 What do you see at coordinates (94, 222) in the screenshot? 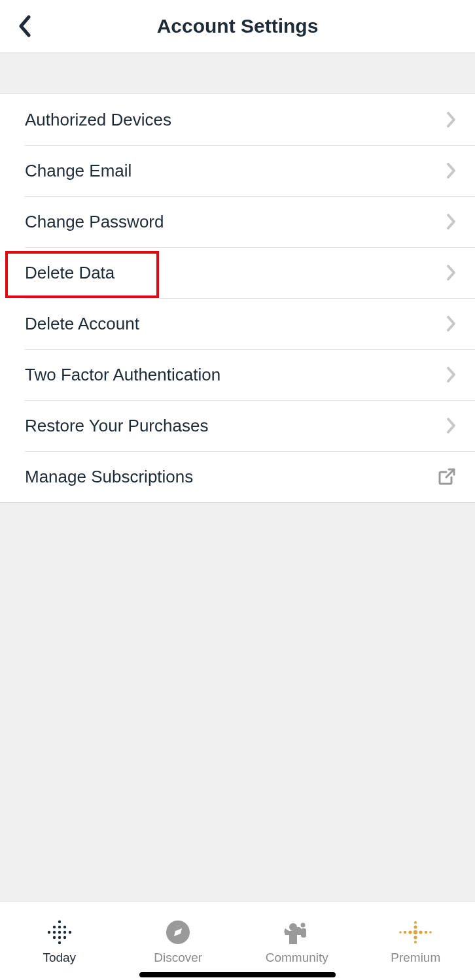
I see `row-label: Change Password` at bounding box center [94, 222].